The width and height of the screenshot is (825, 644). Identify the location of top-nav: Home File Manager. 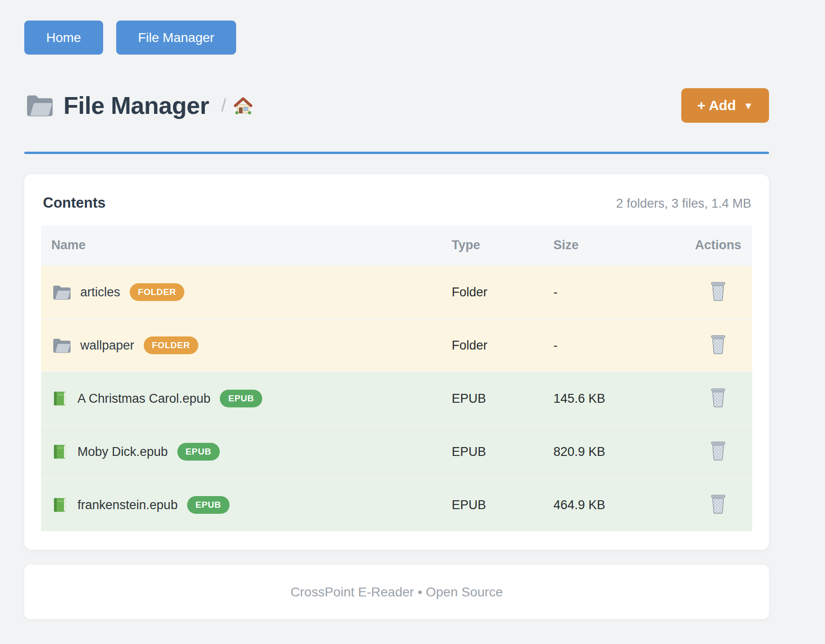
(397, 27).